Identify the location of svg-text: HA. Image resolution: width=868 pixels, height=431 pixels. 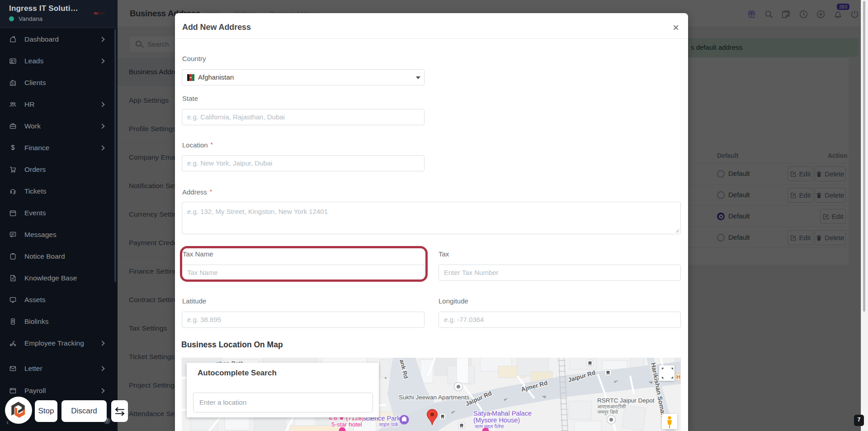
(679, 377).